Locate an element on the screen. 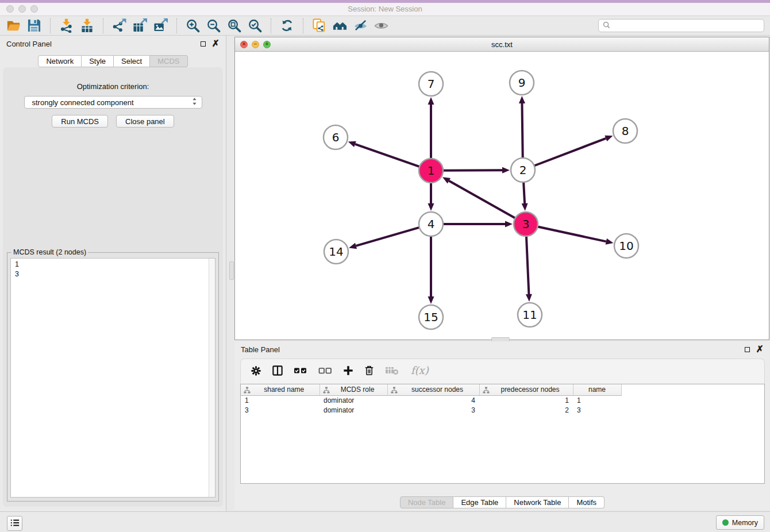 Image resolution: width=770 pixels, height=532 pixels. criterion-select: strongly connected component is located at coordinates (113, 102).